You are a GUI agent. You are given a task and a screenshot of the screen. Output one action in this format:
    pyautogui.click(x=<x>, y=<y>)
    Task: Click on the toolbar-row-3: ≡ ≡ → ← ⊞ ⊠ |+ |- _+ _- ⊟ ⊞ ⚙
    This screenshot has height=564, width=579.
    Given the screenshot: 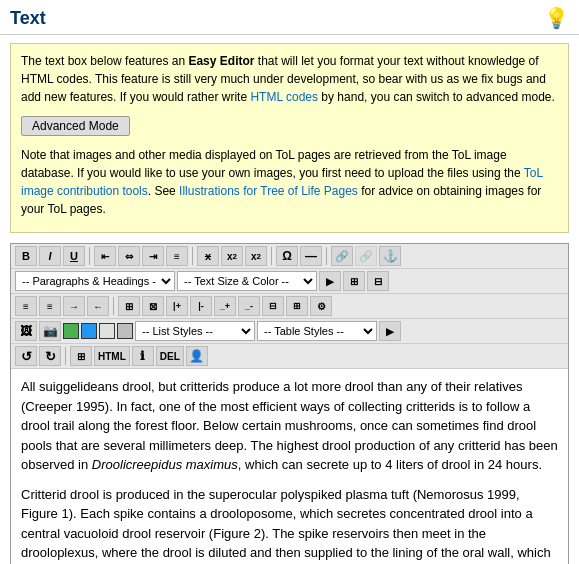 What is the action you would take?
    pyautogui.click(x=290, y=306)
    